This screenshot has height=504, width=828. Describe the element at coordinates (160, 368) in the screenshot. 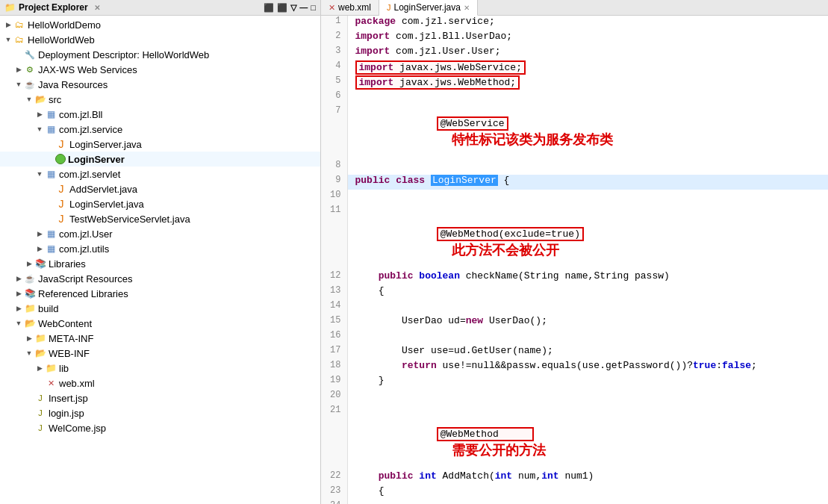

I see `tree-item-lib: ▶ 📁 lib` at that location.